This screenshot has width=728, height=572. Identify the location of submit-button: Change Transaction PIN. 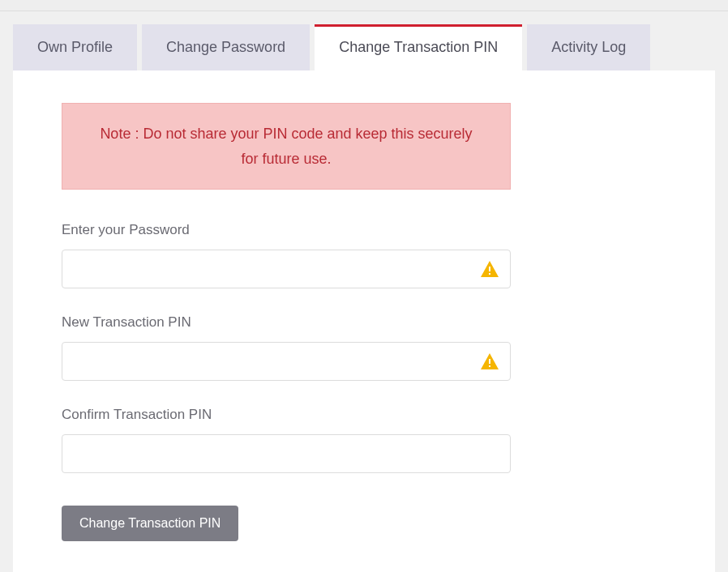
(150, 523).